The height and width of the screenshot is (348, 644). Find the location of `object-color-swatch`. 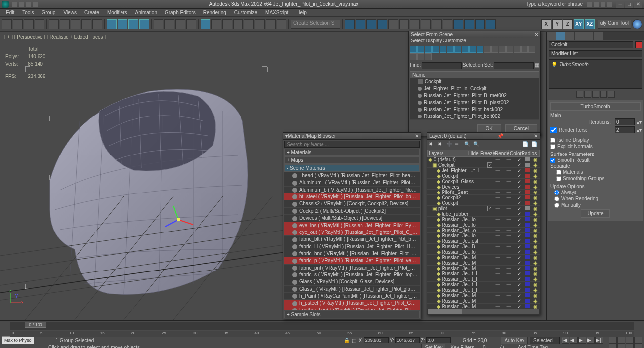

object-color-swatch is located at coordinates (639, 45).